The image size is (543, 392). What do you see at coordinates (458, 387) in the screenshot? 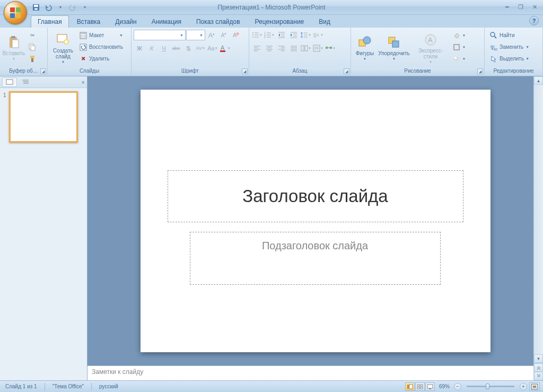
I see `zoom-out-button: −` at bounding box center [458, 387].